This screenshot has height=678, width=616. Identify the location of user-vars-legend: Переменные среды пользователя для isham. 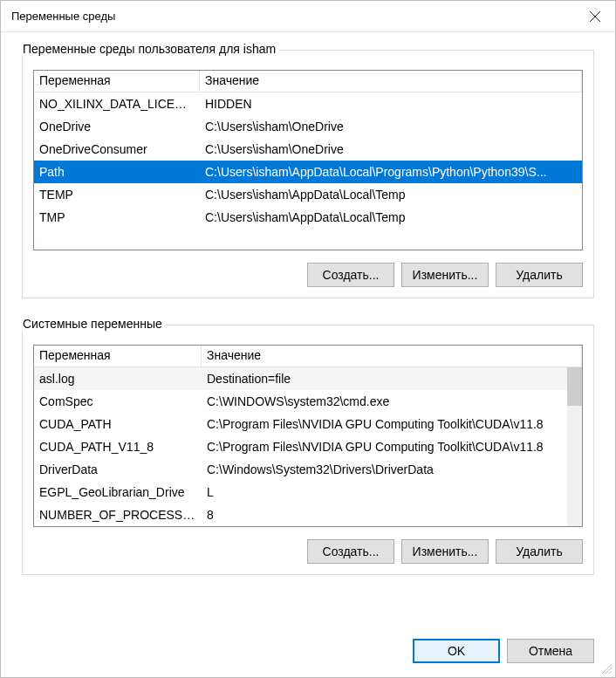
(150, 49).